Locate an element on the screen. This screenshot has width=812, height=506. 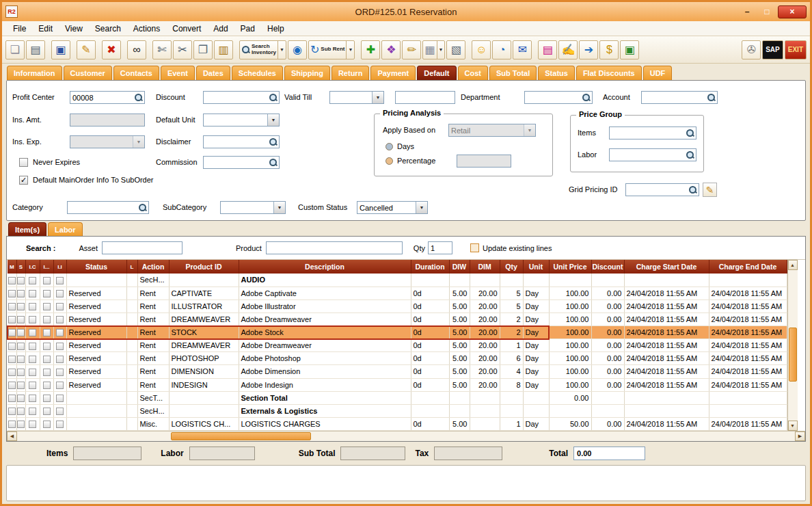
tab-udf: UDF is located at coordinates (658, 72).